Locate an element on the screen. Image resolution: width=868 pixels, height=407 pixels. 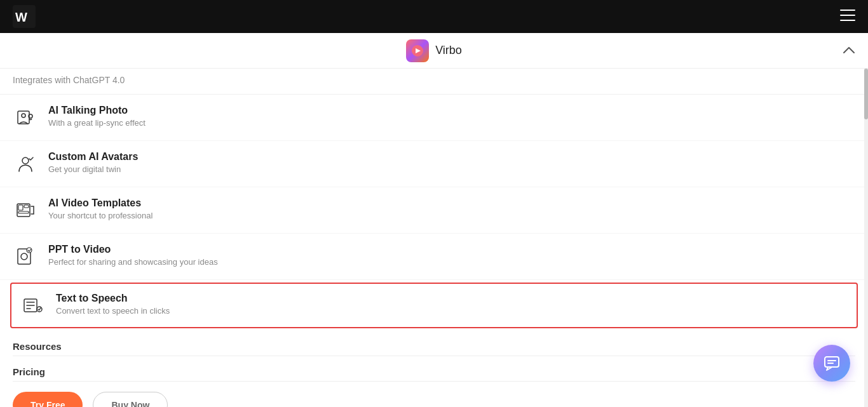
menu-item-talking-photo-text: AI Talking Photo With a great lip-sync e… is located at coordinates (97, 116).